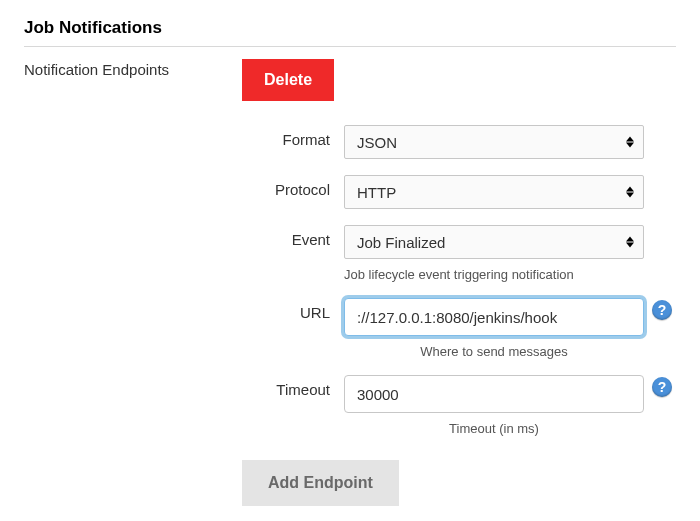 Image resolution: width=700 pixels, height=521 pixels. What do you see at coordinates (350, 254) in the screenshot?
I see `event-row: Event Job Finalized Job lifecycle event …` at bounding box center [350, 254].